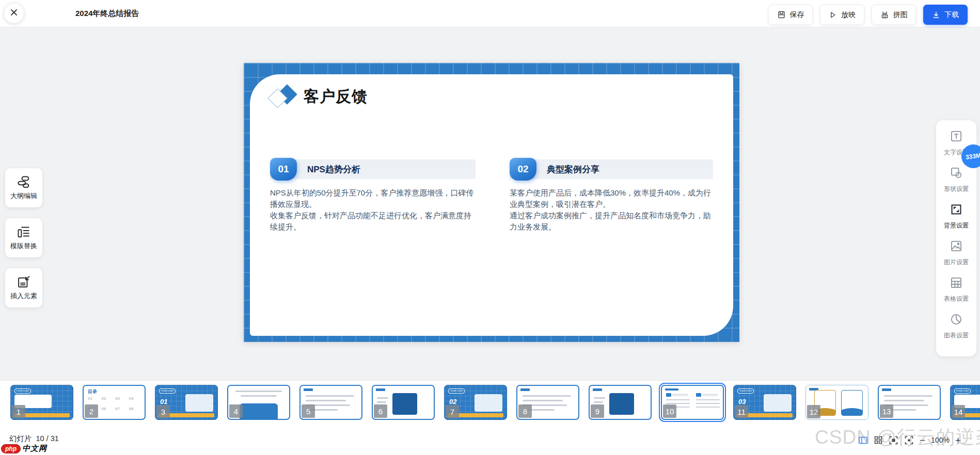 Image resolution: width=980 pixels, height=455 pixels. What do you see at coordinates (611, 210) in the screenshot?
I see `section-body: 某客户使用产品后，成本降低30%，效率提升40%，成为行业典型案例，吸引潜在客户…` at bounding box center [611, 210].